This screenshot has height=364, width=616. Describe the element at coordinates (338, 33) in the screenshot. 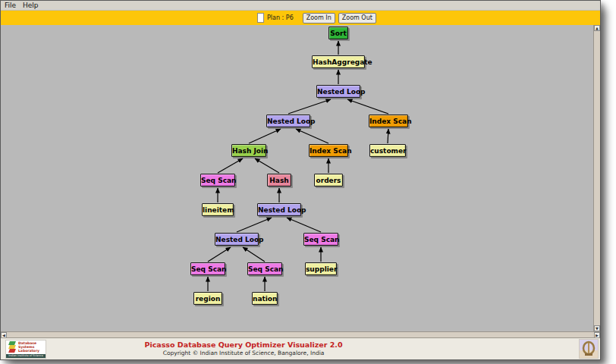

I see `plan-node-sort: Sort` at that location.